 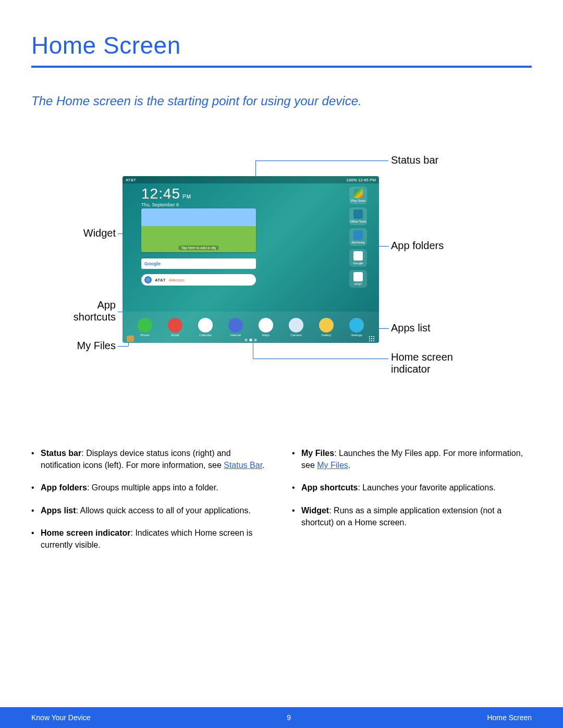 I want to click on bullet-my-files: My Files: Launches the My Files app. For…, so click(x=412, y=459).